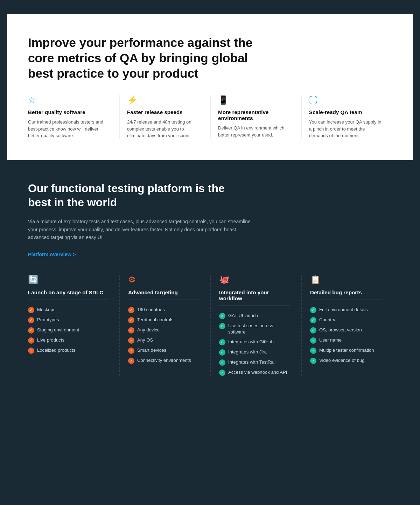 Image resolution: width=420 pixels, height=505 pixels. Describe the element at coordinates (164, 360) in the screenshot. I see `list-item-text: Connectivity environments` at that location.